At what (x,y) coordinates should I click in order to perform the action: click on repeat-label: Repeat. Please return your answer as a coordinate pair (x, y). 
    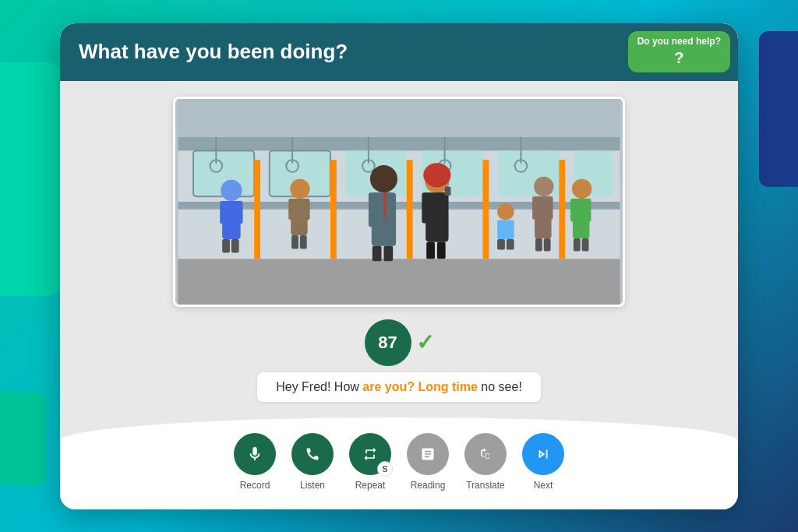
    Looking at the image, I should click on (371, 485).